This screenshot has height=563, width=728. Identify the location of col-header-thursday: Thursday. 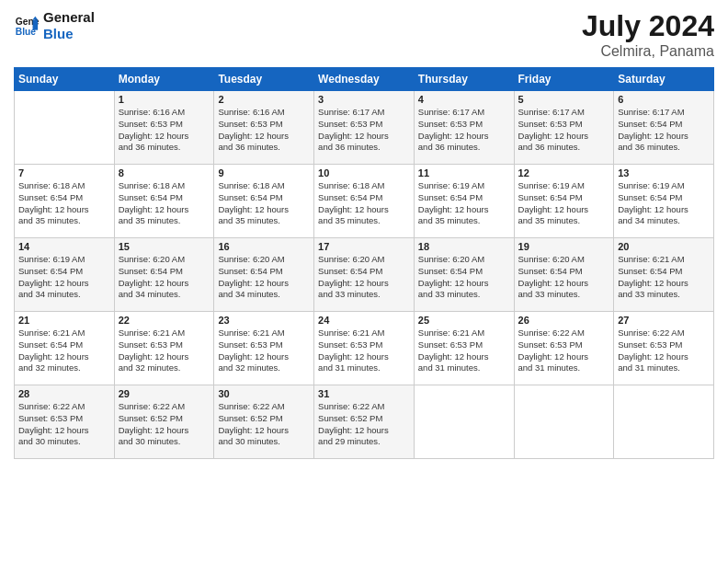
(463, 79).